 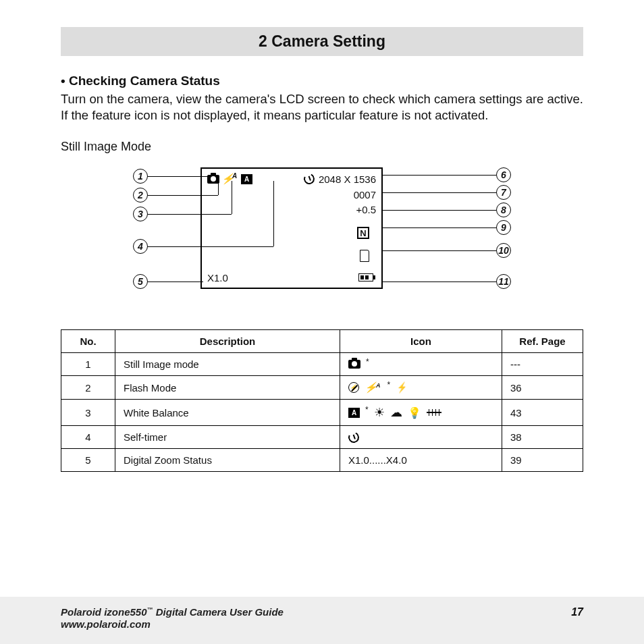 I want to click on wb-bulb-icon: 💡, so click(x=414, y=413).